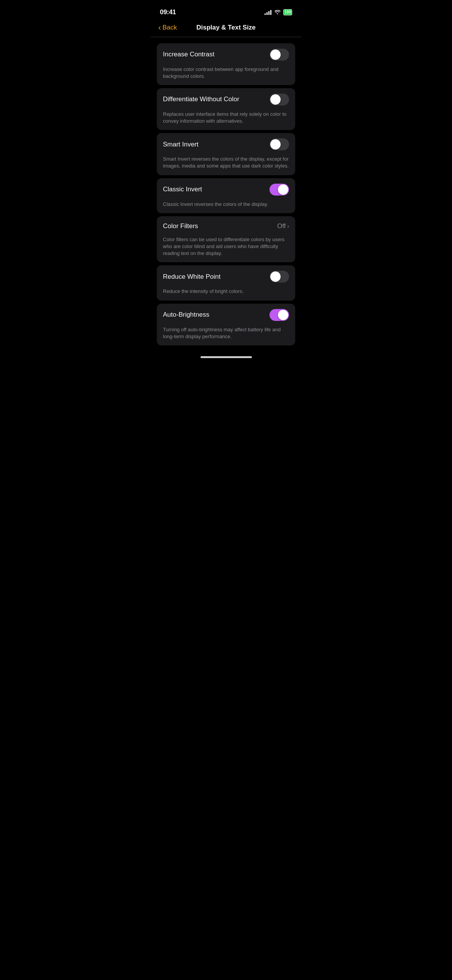 Image resolution: width=452 pixels, height=980 pixels. Describe the element at coordinates (226, 28) in the screenshot. I see `nav-header: ‹ Back Display & Text Size` at that location.